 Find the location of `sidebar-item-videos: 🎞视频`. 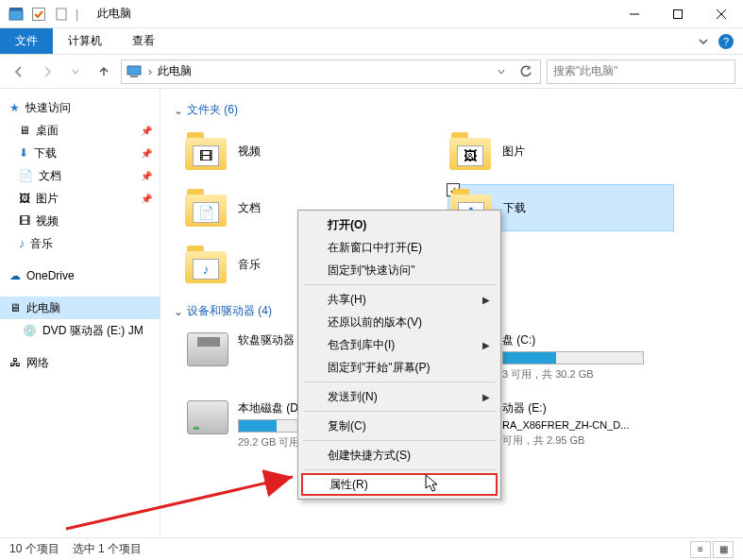

sidebar-item-videos: 🎞视频 is located at coordinates (79, 221).